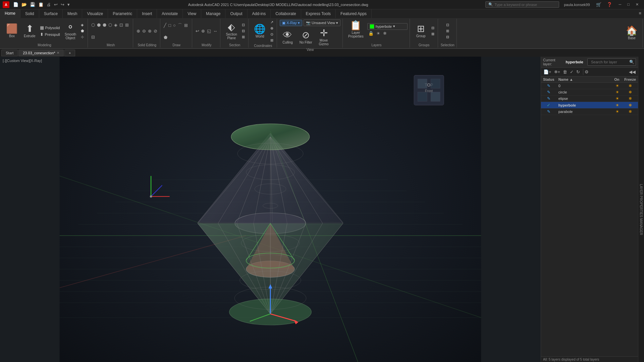 The height and width of the screenshot is (362, 644). Describe the element at coordinates (322, 23) in the screenshot. I see `unsaved-view-dropdown: 📷 Unsaved View ▾` at that location.